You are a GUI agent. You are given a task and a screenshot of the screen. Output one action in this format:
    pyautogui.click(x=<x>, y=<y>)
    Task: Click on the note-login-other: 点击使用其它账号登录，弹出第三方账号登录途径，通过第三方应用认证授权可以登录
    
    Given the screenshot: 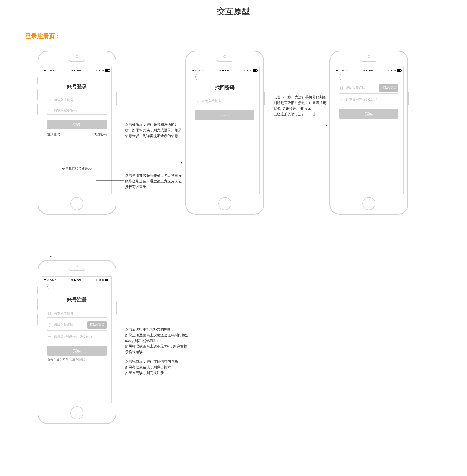 What is the action you would take?
    pyautogui.click(x=154, y=181)
    